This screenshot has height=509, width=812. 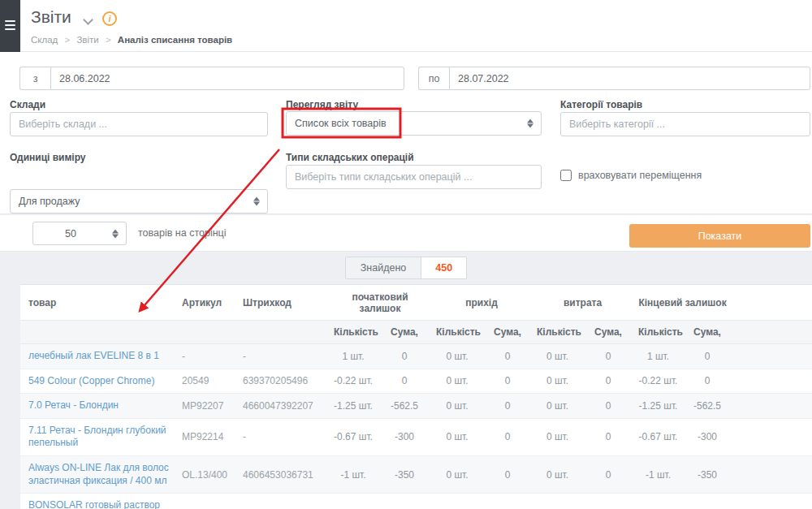 What do you see at coordinates (631, 175) in the screenshot?
I see `include-transfers-group: враховувати переміщення` at bounding box center [631, 175].